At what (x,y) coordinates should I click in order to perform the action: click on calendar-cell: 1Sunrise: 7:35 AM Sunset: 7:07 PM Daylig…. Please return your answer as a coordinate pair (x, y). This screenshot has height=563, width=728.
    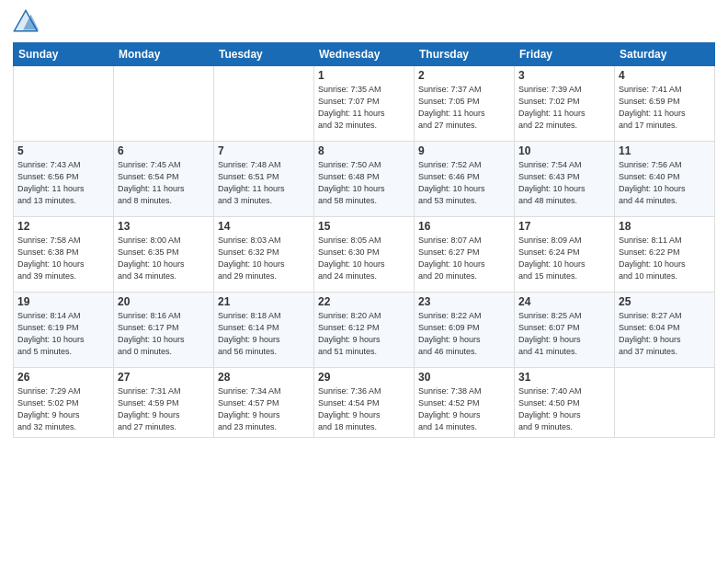
    Looking at the image, I should click on (364, 104).